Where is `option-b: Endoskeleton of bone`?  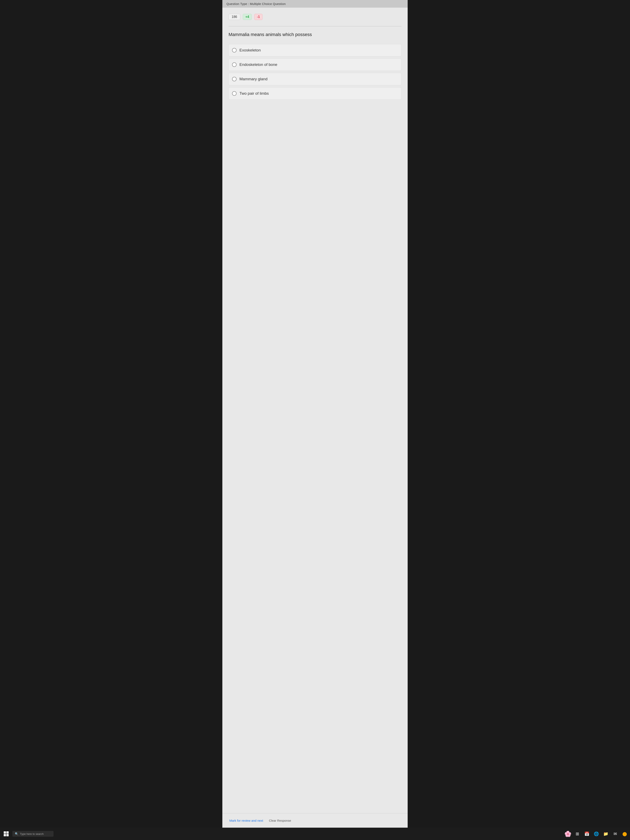 option-b: Endoskeleton of bone is located at coordinates (315, 65).